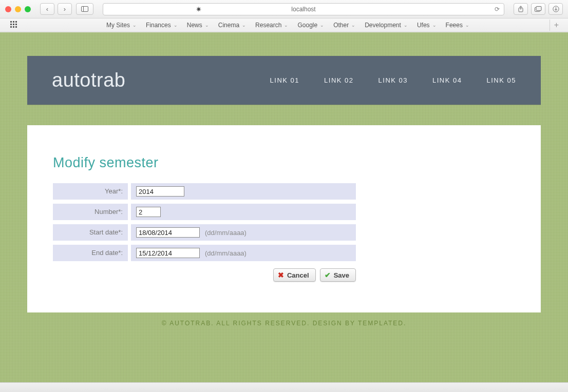 The height and width of the screenshot is (392, 568). Describe the element at coordinates (538, 9) in the screenshot. I see `tabs-button` at that location.